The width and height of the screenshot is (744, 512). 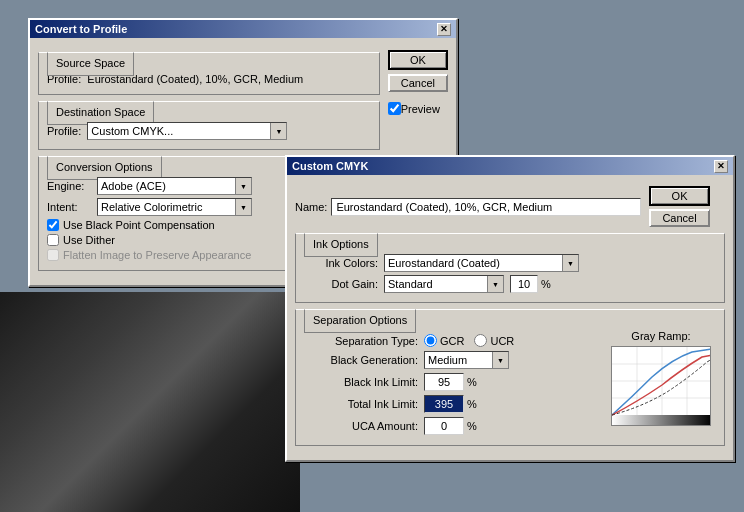 What do you see at coordinates (430, 340) in the screenshot?
I see `gcr-radio` at bounding box center [430, 340].